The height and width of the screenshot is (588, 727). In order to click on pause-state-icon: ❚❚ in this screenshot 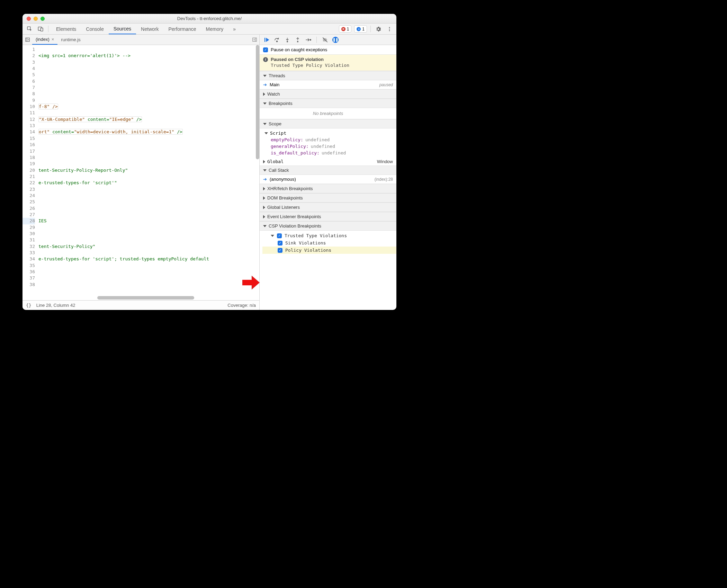, I will do `click(335, 40)`.